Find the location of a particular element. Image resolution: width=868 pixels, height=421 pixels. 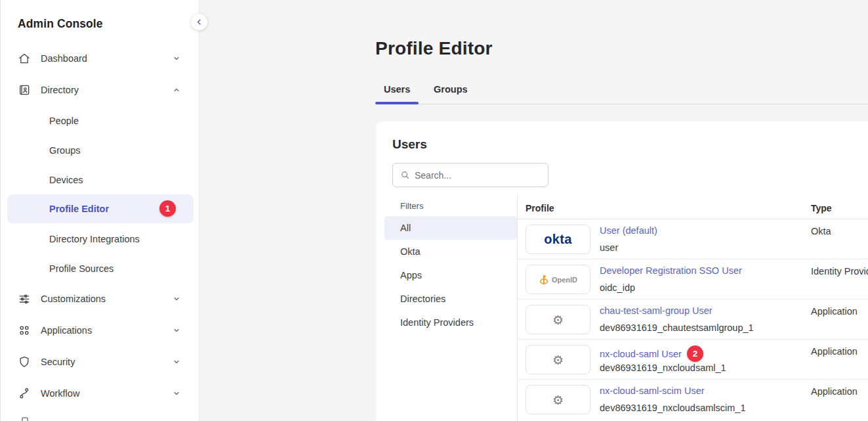

okta-logo: okta is located at coordinates (558, 239).